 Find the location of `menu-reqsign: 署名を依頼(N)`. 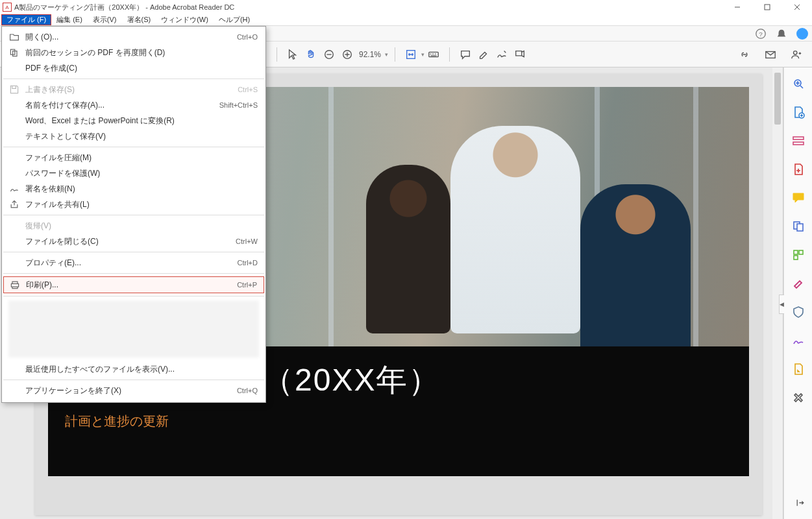

menu-reqsign: 署名を依頼(N) is located at coordinates (134, 189).